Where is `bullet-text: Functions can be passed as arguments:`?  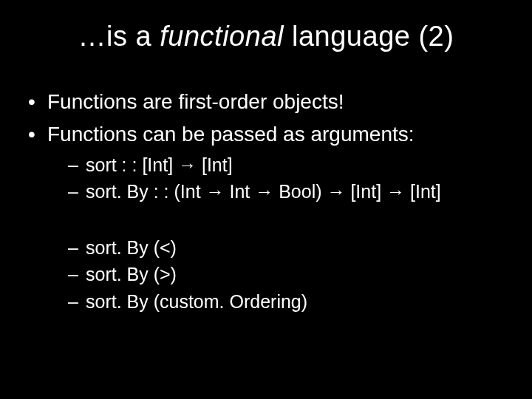 bullet-text: Functions can be passed as arguments: is located at coordinates (231, 134).